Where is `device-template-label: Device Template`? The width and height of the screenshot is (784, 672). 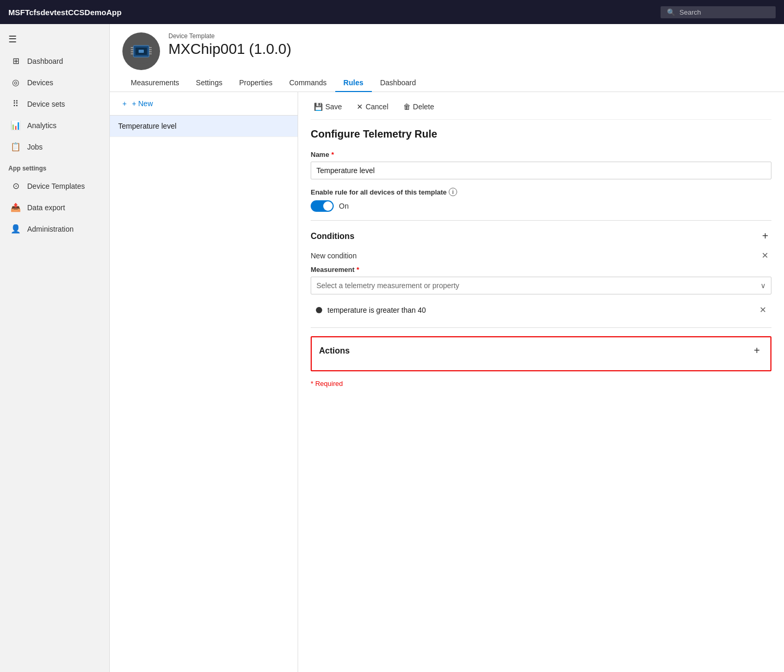 device-template-label: Device Template is located at coordinates (230, 36).